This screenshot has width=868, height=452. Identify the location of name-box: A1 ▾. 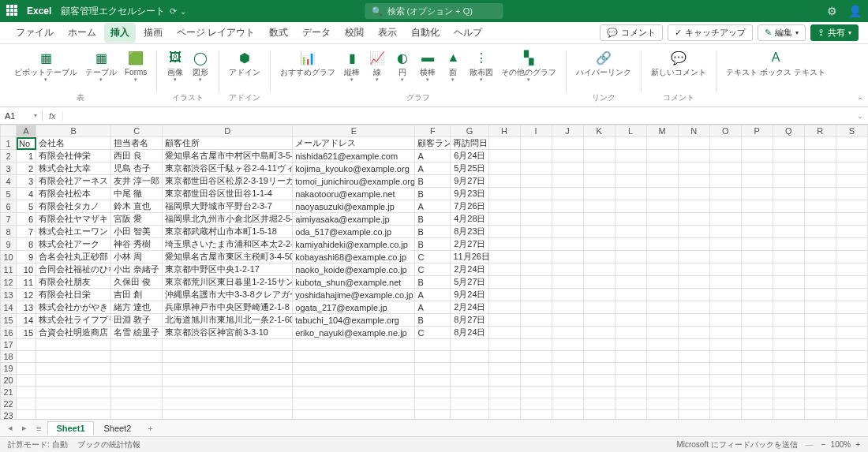
(21, 116).